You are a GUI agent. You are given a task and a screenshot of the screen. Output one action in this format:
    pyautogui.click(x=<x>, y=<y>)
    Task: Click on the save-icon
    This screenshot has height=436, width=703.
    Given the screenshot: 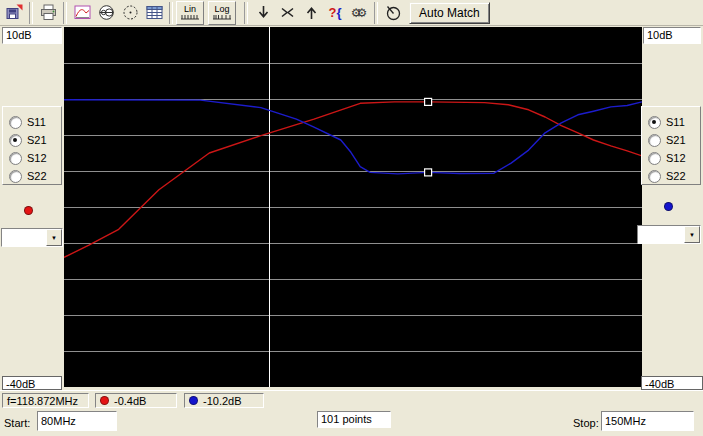 What is the action you would take?
    pyautogui.click(x=14, y=12)
    